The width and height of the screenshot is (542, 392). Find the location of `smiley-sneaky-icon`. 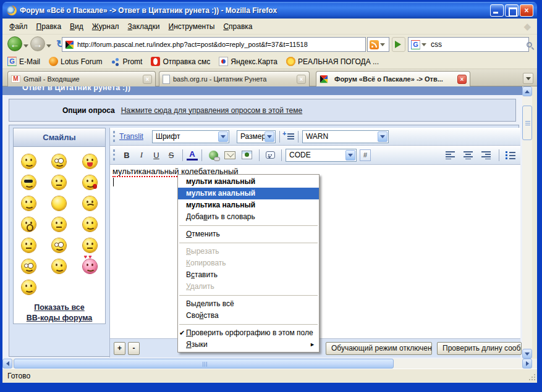

smiley-sneaky-icon is located at coordinates (59, 225).